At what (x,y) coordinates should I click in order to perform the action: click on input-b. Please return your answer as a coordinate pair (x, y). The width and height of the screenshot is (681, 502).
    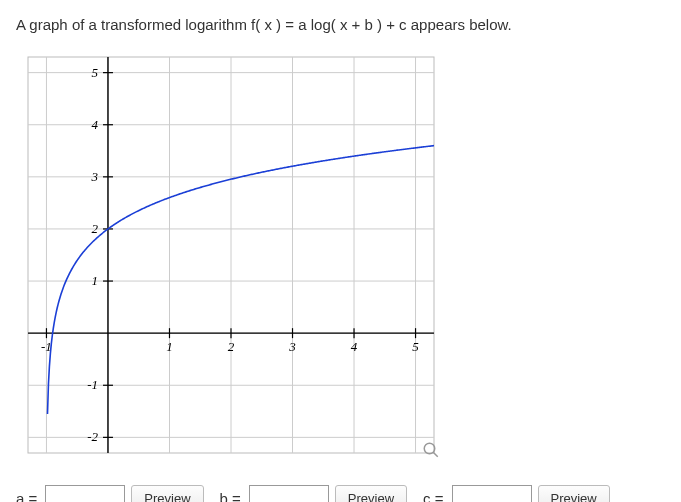
    Looking at the image, I should click on (289, 494).